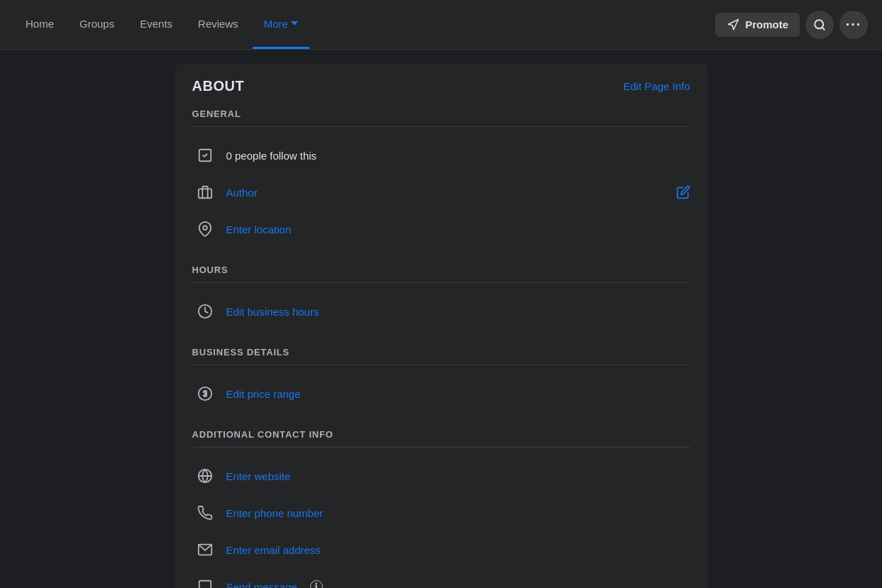 The width and height of the screenshot is (882, 588). What do you see at coordinates (162, 24) in the screenshot?
I see `nav-links: Home Groups Events Reviews More` at bounding box center [162, 24].